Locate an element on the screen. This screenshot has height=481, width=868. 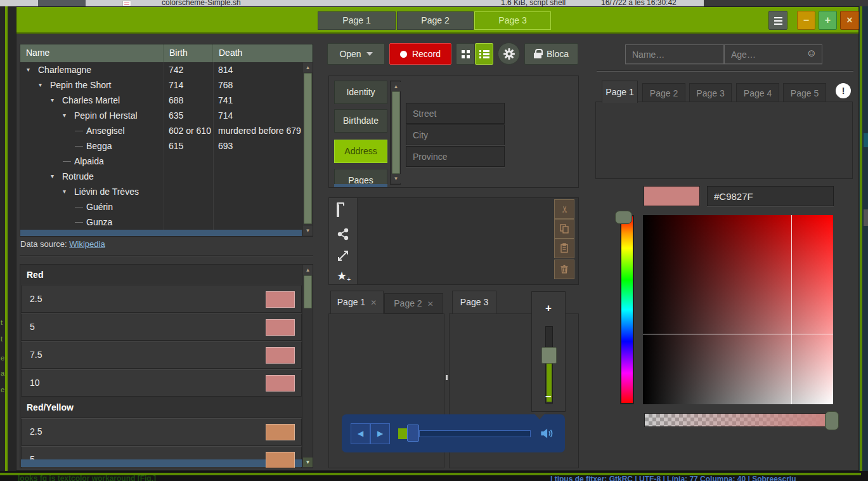
scale-scrollbar: ▲ ▼ is located at coordinates (307, 366).